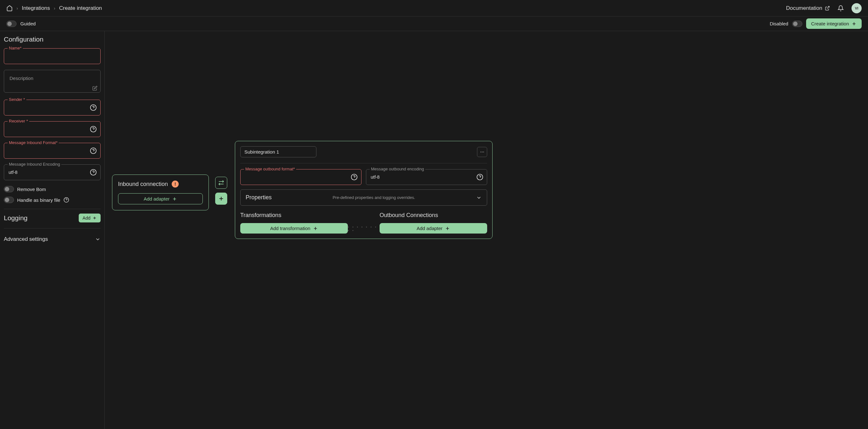 The height and width of the screenshot is (429, 868). I want to click on outbound-fields-row: Message outbound format* Message outboun…, so click(364, 177).